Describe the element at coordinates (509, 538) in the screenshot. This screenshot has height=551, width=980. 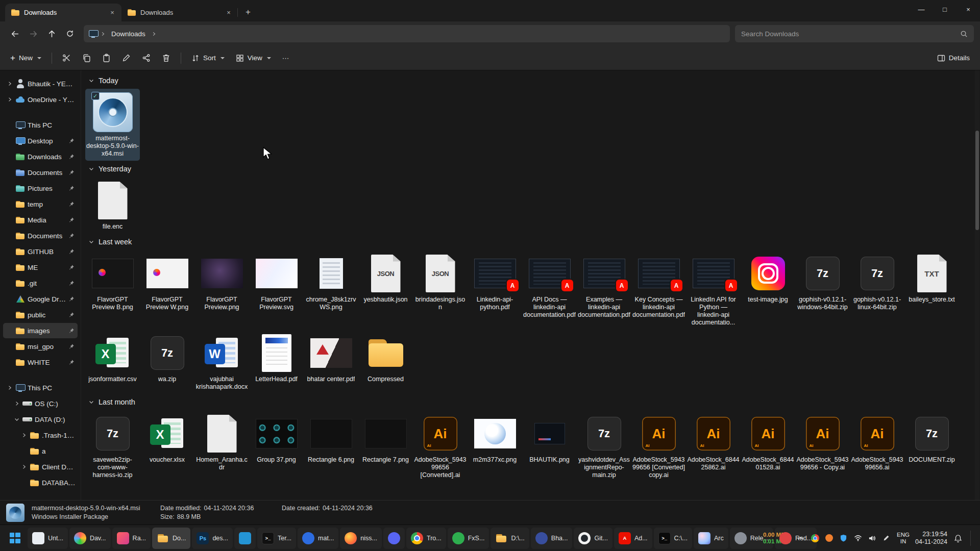
I see `taskbar-app-folder2: D:\...` at that location.